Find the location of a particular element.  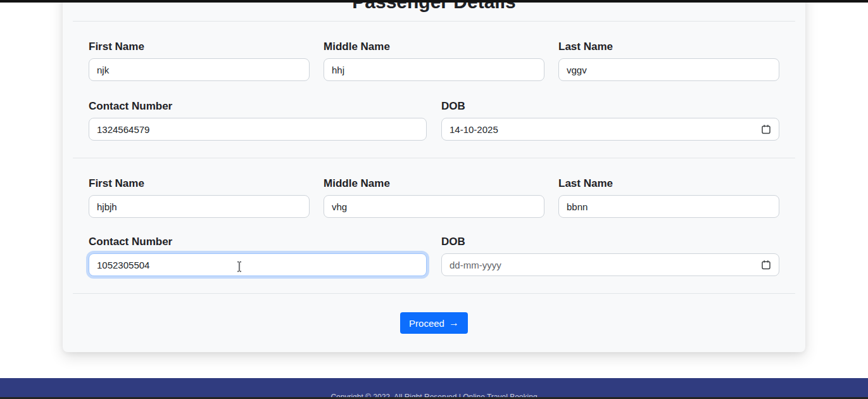

window-top-edge is located at coordinates (434, 1).